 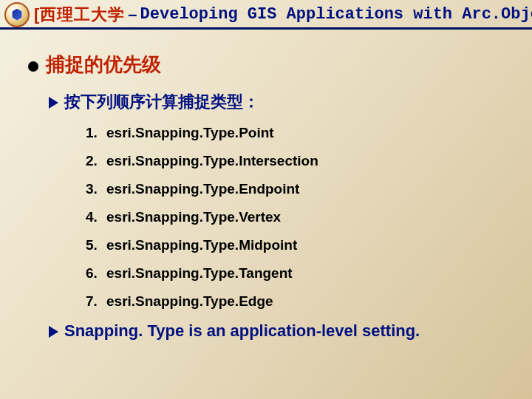 What do you see at coordinates (279, 102) in the screenshot?
I see `subtitle: 按下列顺序计算捕捉类型：` at bounding box center [279, 102].